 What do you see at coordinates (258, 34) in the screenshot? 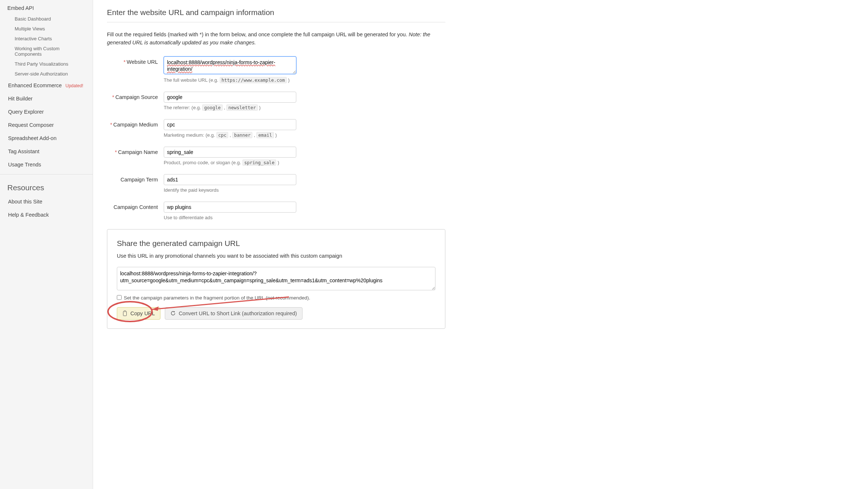
I see `intro-text-a: Fill out the required fields (marked wit…` at bounding box center [258, 34].